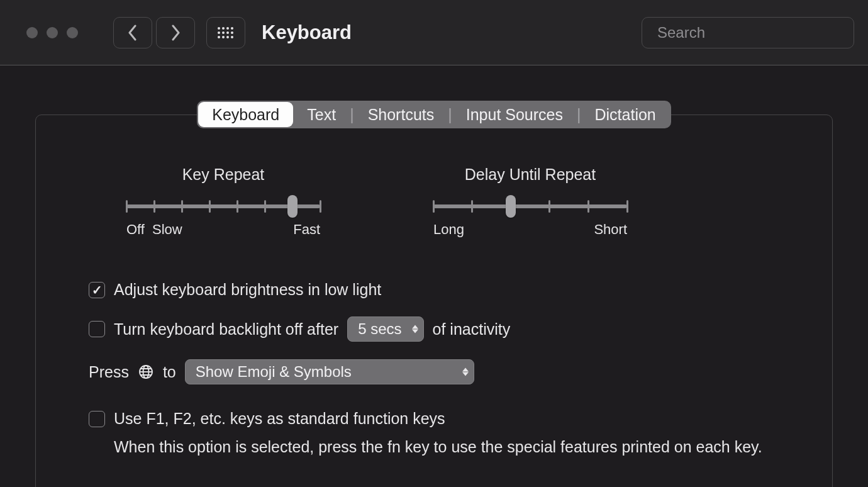  What do you see at coordinates (434, 329) in the screenshot?
I see `backlight-off-row: Turn keyboard backlight off after 5 secs…` at bounding box center [434, 329].